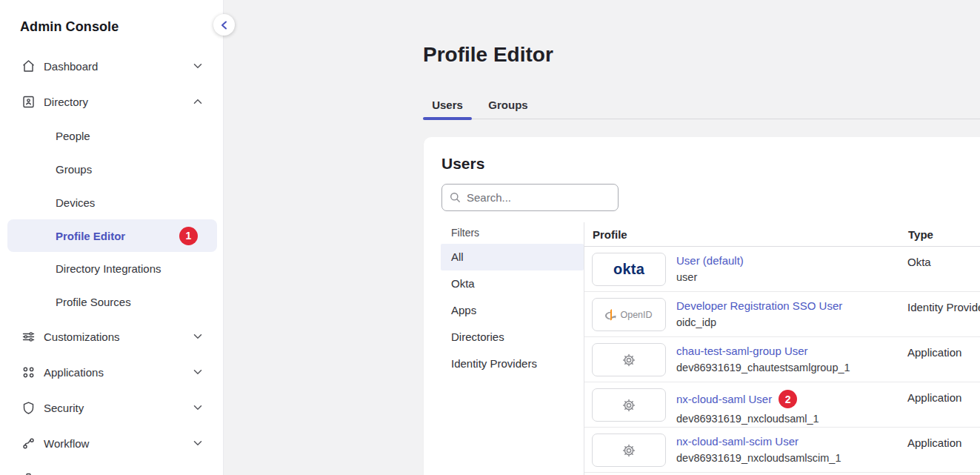  Describe the element at coordinates (90, 236) in the screenshot. I see `sidebar-item-label: Profile Editor` at that location.